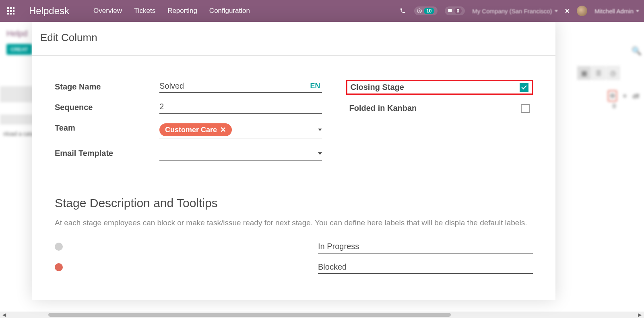 The width and height of the screenshot is (644, 318). I want to click on message-indicator: 0, so click(455, 11).